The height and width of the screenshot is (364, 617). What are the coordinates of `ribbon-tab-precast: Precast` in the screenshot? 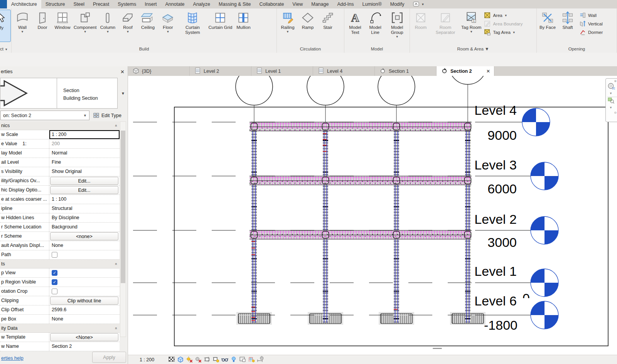 It's located at (101, 4).